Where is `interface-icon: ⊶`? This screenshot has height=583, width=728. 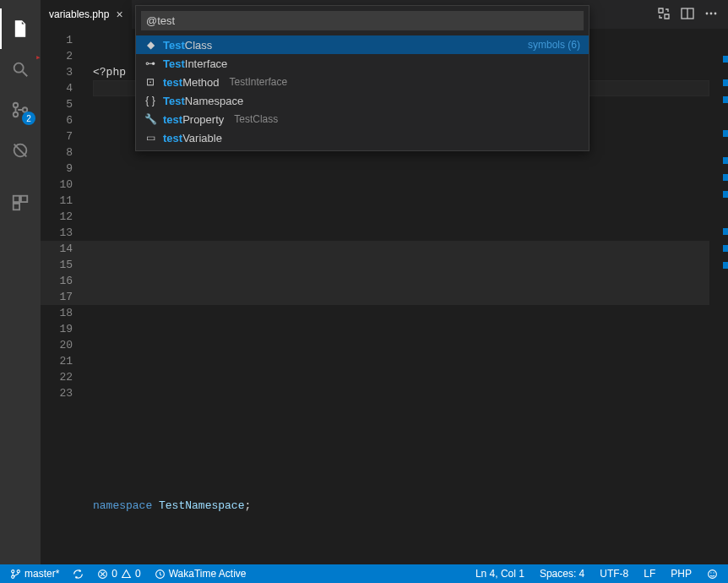
interface-icon: ⊶ is located at coordinates (150, 63).